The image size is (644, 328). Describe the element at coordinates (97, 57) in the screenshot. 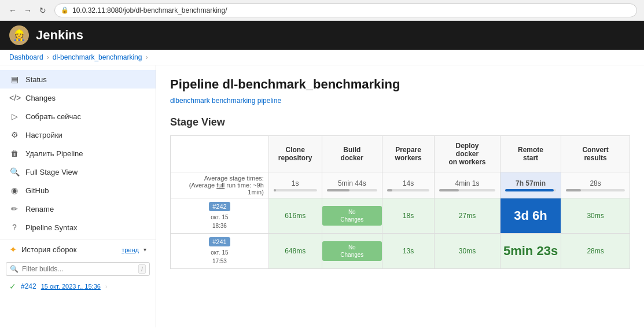

I see `breadcrumb-job: dl-benchmark_benchmarking` at that location.